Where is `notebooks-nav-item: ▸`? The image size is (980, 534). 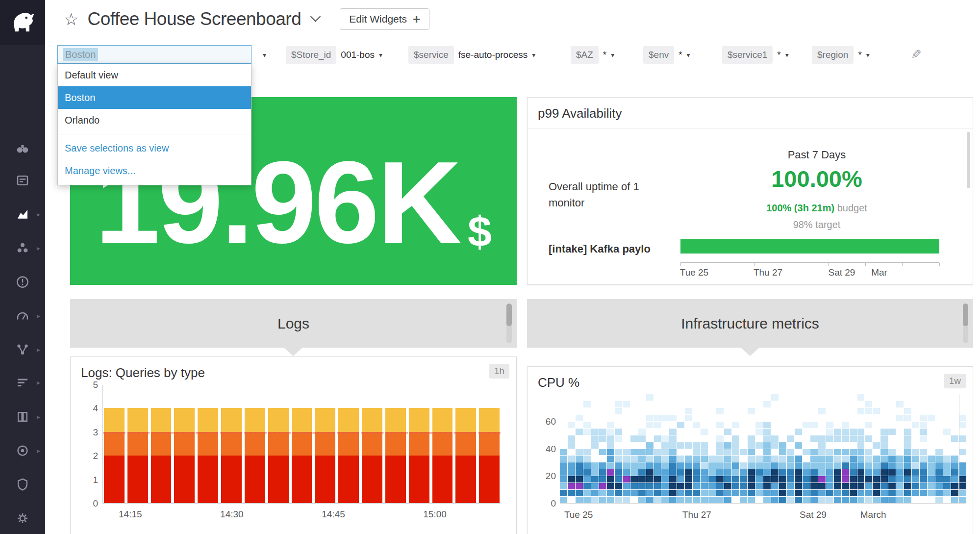 notebooks-nav-item: ▸ is located at coordinates (23, 417).